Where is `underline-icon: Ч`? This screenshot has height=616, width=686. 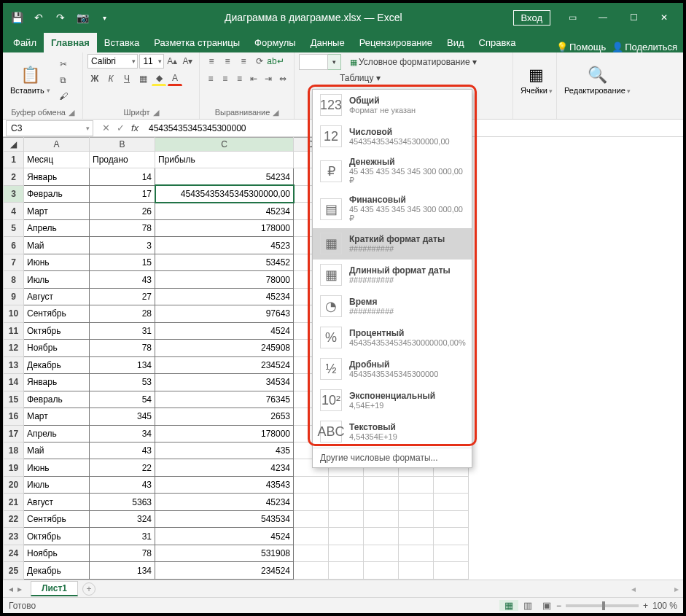 underline-icon: Ч is located at coordinates (127, 79).